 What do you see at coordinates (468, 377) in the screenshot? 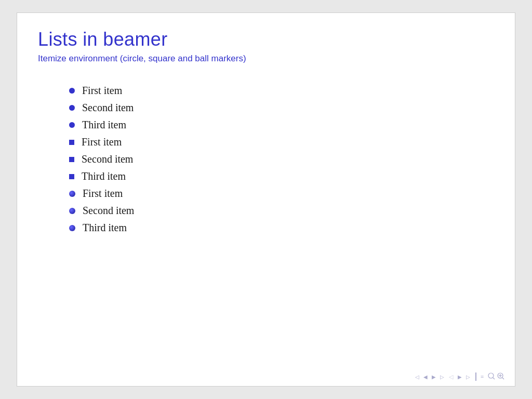
I see `nav-down-icon: ▷` at bounding box center [468, 377].